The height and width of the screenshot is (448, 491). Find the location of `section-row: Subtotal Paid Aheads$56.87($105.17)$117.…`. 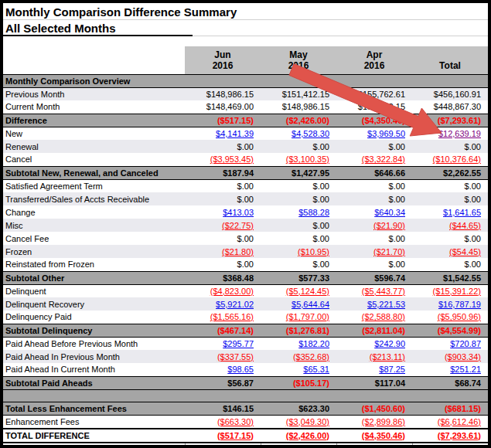

section-row: Subtotal Paid Aheads$56.87($105.17)$117.… is located at coordinates (246, 383).